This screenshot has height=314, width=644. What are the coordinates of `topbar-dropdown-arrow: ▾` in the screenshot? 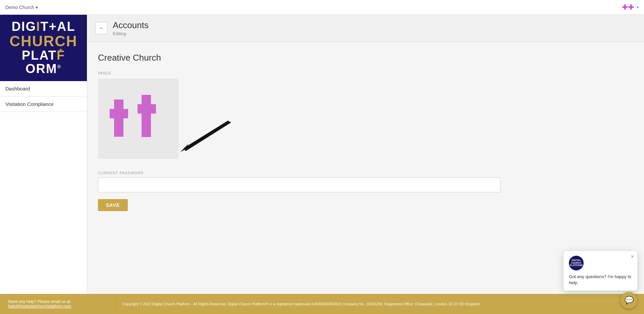 It's located at (37, 7).